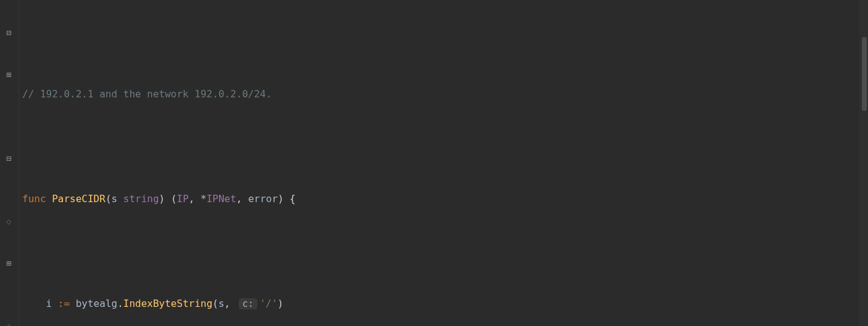  What do you see at coordinates (269, 303) in the screenshot?
I see `char-literal: '/'` at bounding box center [269, 303].